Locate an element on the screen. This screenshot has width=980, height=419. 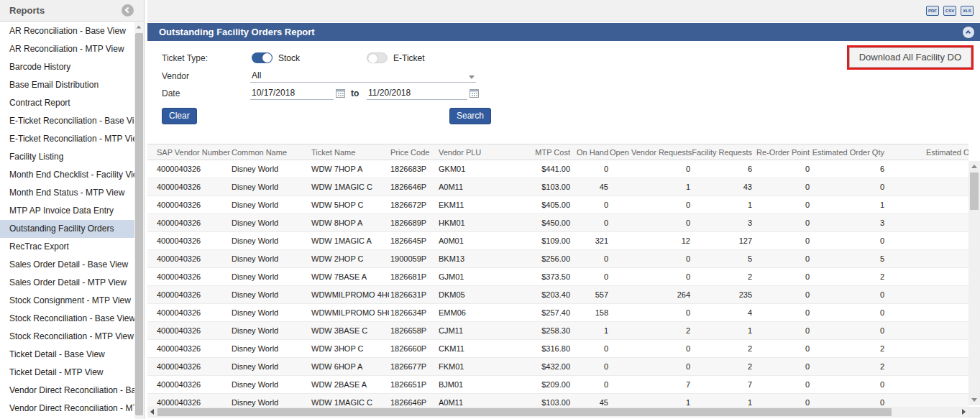
sidebar-collapse-button is located at coordinates (128, 10).